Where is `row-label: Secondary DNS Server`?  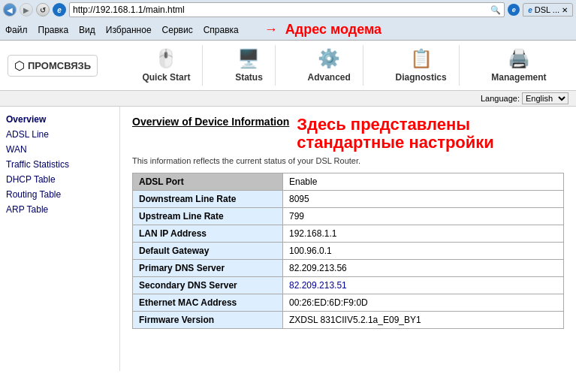 row-label: Secondary DNS Server is located at coordinates (208, 285).